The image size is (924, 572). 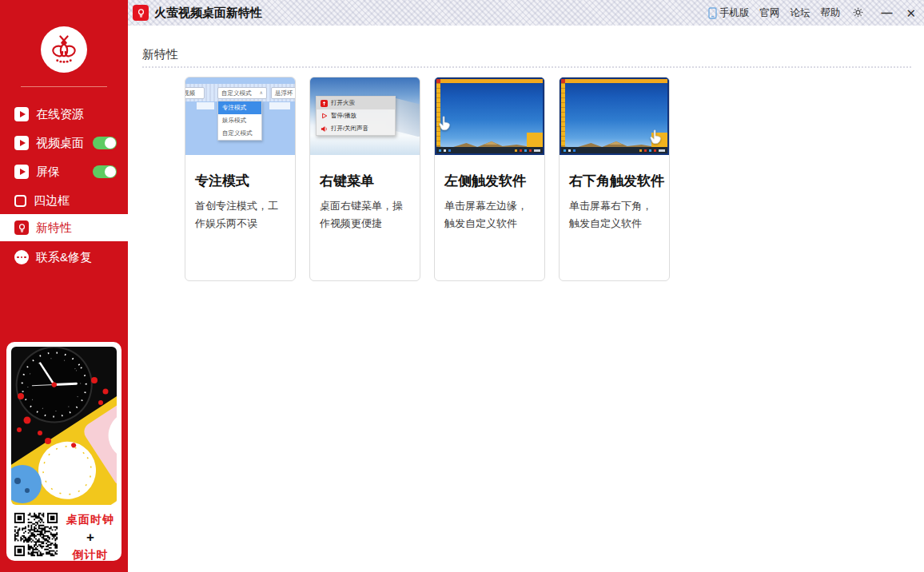 What do you see at coordinates (713, 13) in the screenshot?
I see `phone-icon` at bounding box center [713, 13].